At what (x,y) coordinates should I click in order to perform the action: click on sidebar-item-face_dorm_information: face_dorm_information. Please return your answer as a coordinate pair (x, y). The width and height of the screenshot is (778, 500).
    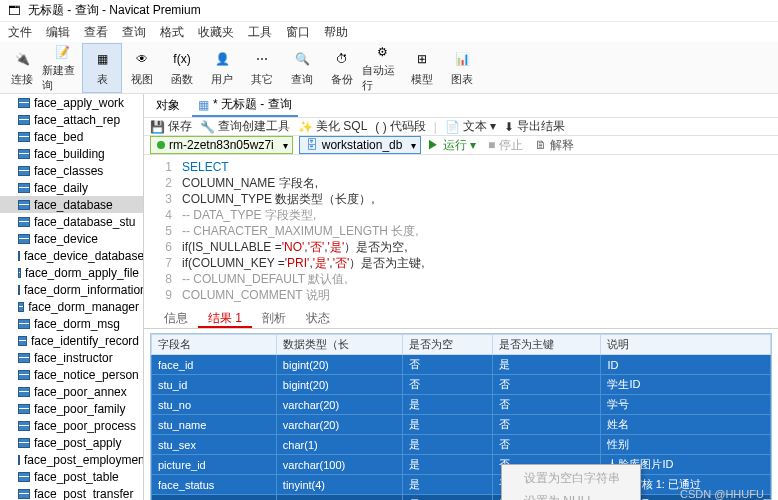
    Looking at the image, I should click on (72, 290).